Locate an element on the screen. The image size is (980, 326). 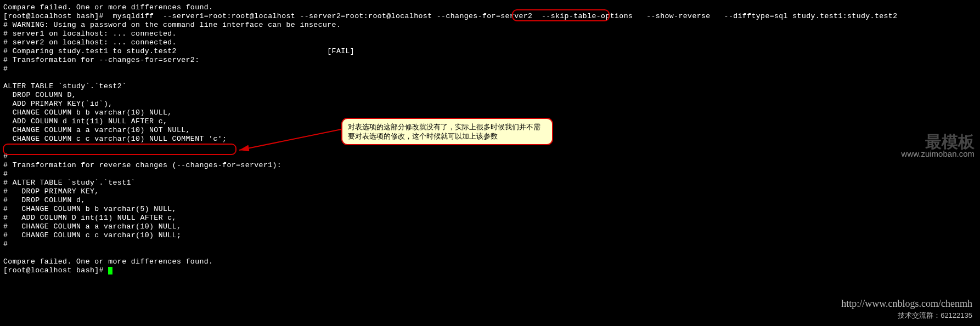
terminal-line: # CHANGE COLUMN b b varchar(5) NULL, is located at coordinates (490, 209).